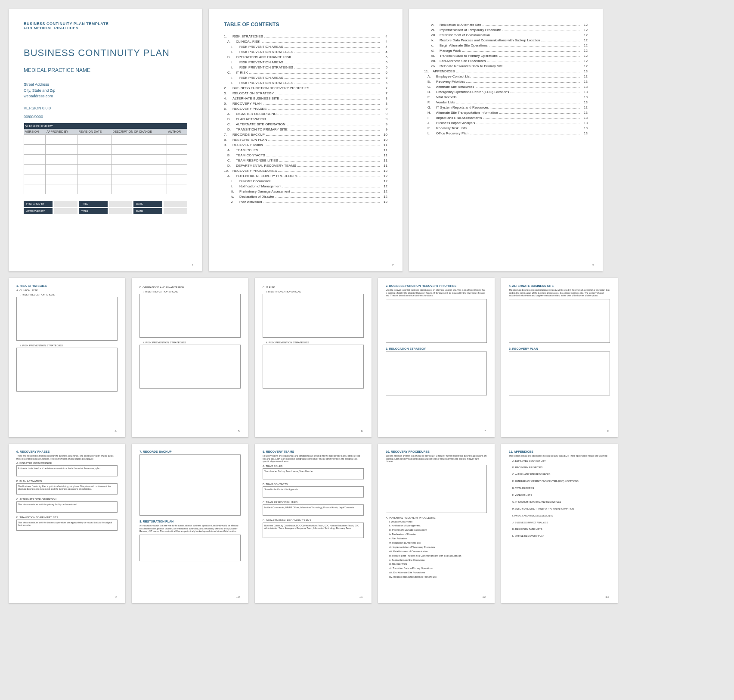 The image size is (734, 700). What do you see at coordinates (105, 70) in the screenshot?
I see `practice-name: MEDICAL PRACTICE NAME` at bounding box center [105, 70].